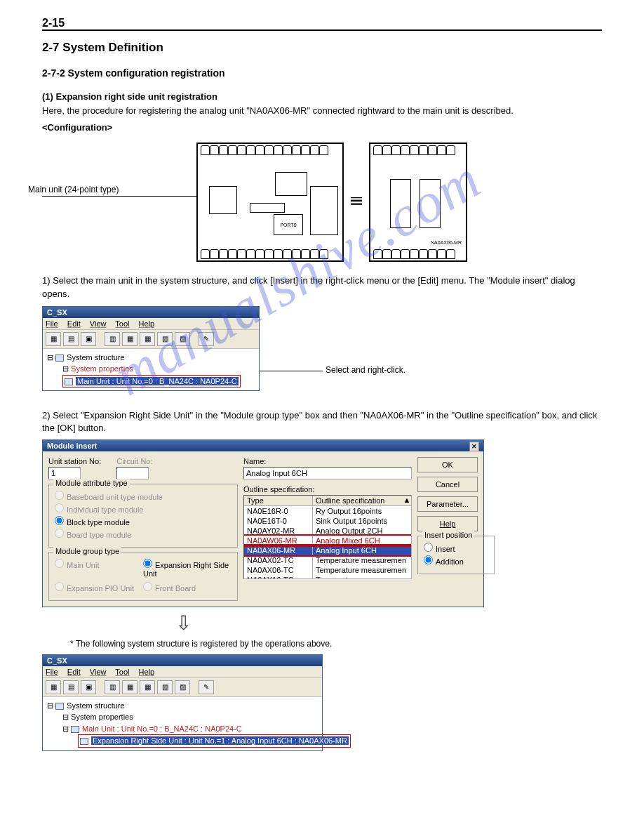 This screenshot has height=834, width=644. What do you see at coordinates (456, 548) in the screenshot?
I see `pos-insert: Insert` at bounding box center [456, 548].